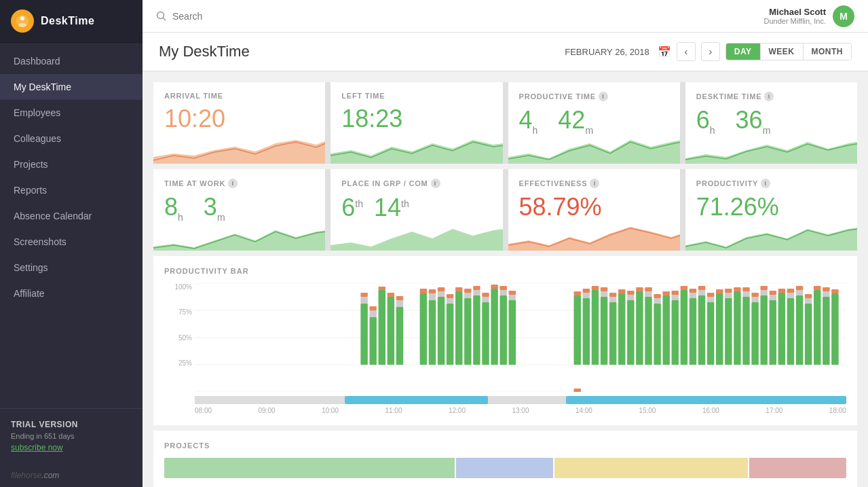  What do you see at coordinates (71, 139) in the screenshot?
I see `sidebar-item-colleagues: Colleagues` at bounding box center [71, 139].